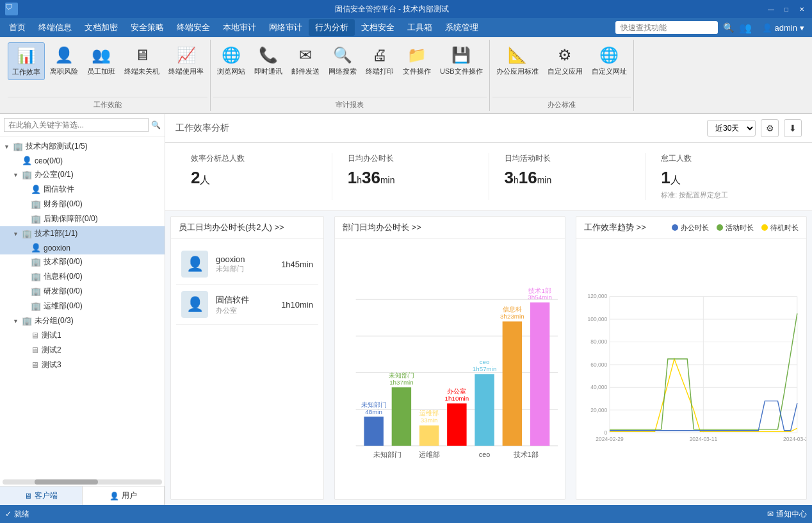  I want to click on toolbar-btn-员工加班: 👥员工加班, so click(101, 60).